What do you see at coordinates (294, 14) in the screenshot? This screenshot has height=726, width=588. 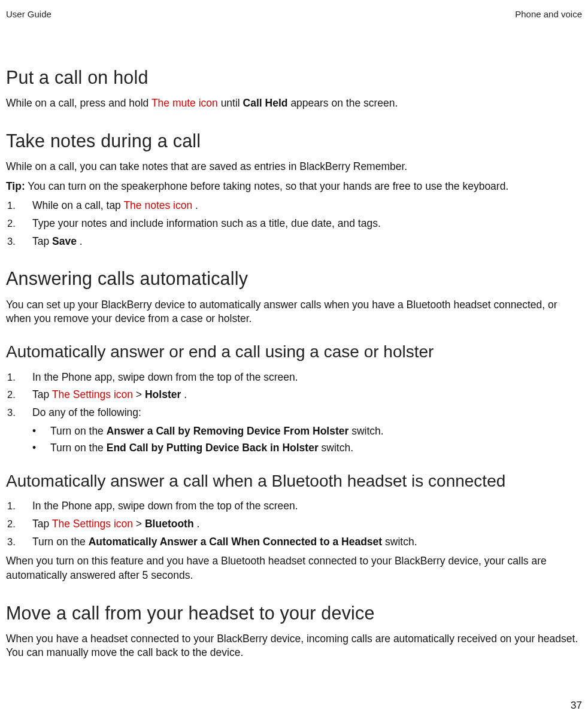 I see `page-header: User Guide Phone and voice` at bounding box center [294, 14].